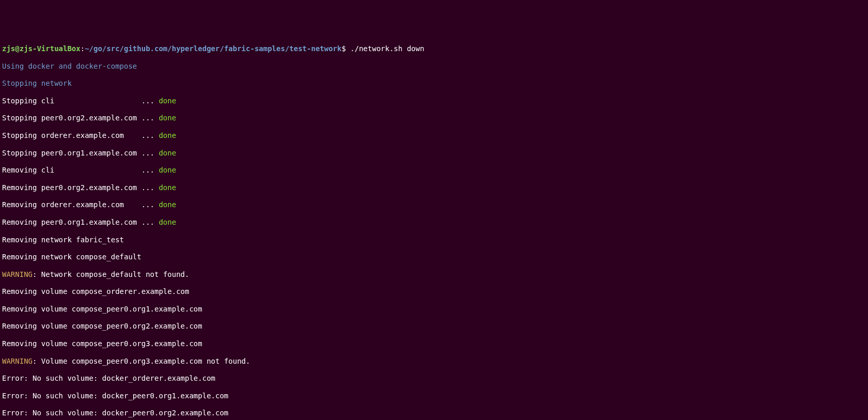 This screenshot has height=420, width=868. I want to click on output-line: Removing cli ... done, so click(434, 170).